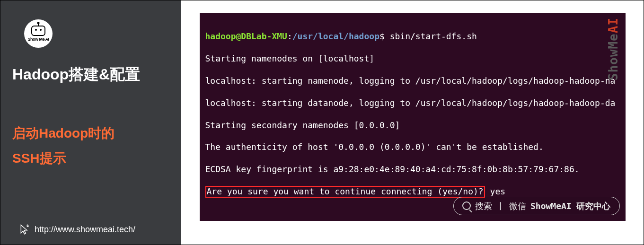 This screenshot has width=644, height=245. Describe the element at coordinates (571, 206) in the screenshot. I see `badge-bold: ShowMeAI 研究中心` at that location.